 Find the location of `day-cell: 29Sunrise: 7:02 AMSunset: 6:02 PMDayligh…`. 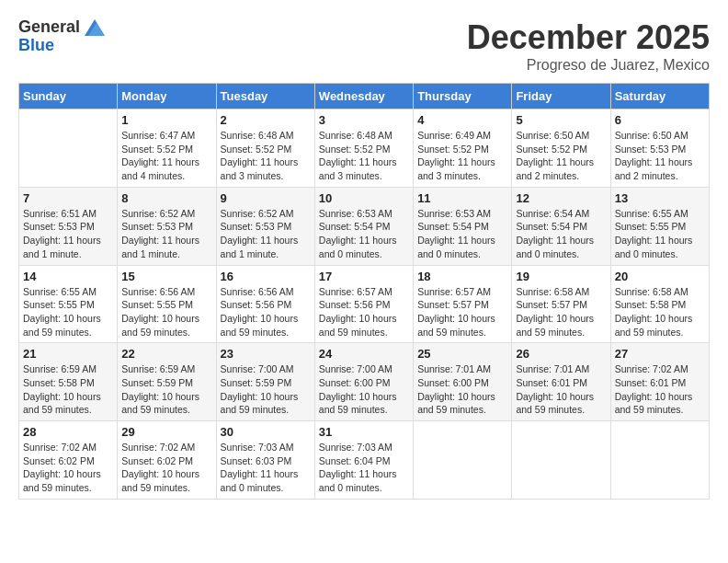

day-cell: 29Sunrise: 7:02 AMSunset: 6:02 PMDayligh… is located at coordinates (167, 460).